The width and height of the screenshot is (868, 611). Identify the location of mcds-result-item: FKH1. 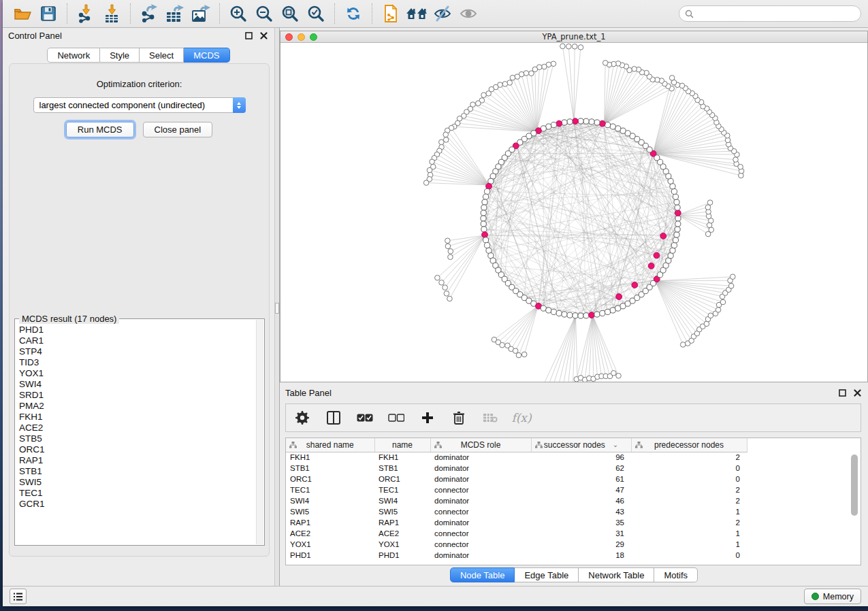
(138, 417).